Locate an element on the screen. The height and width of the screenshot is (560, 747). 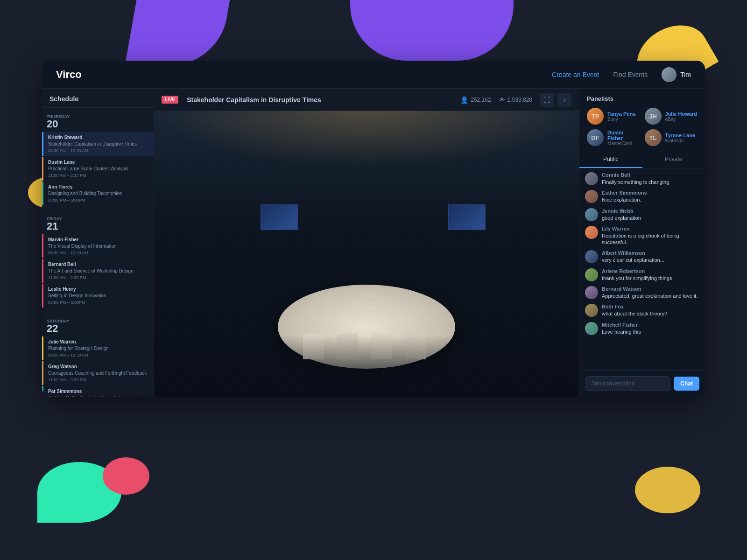
right-panel: Panelists TP Tanya Pena Sony JH is located at coordinates (642, 243).